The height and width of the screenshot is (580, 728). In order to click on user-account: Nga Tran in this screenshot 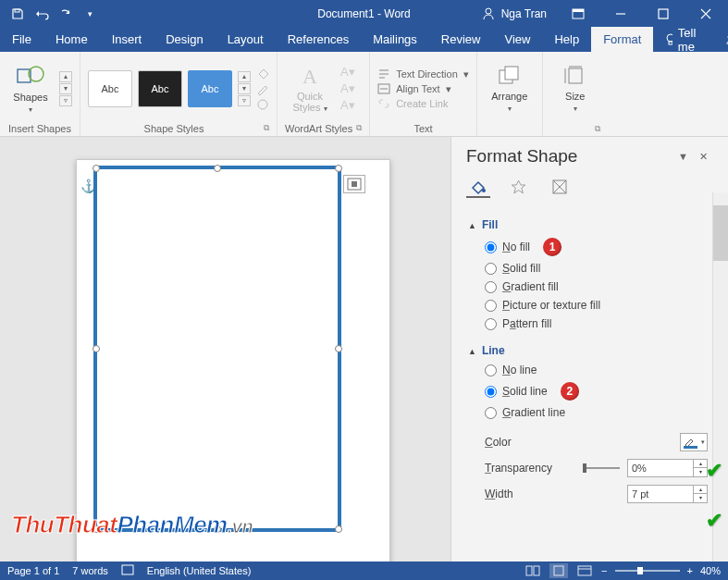, I will do `click(514, 14)`.